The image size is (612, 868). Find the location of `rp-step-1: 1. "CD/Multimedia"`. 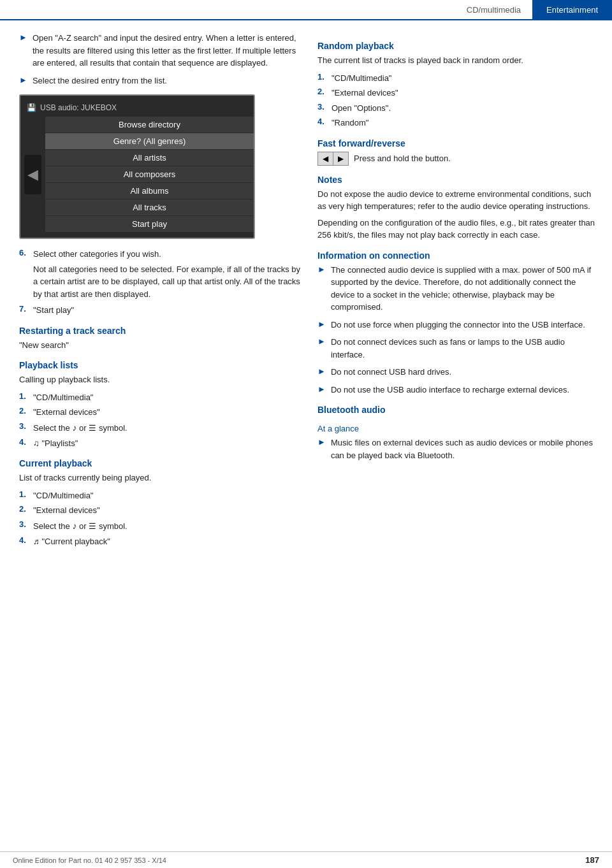

rp-step-1: 1. "CD/Multimedia" is located at coordinates (458, 78).